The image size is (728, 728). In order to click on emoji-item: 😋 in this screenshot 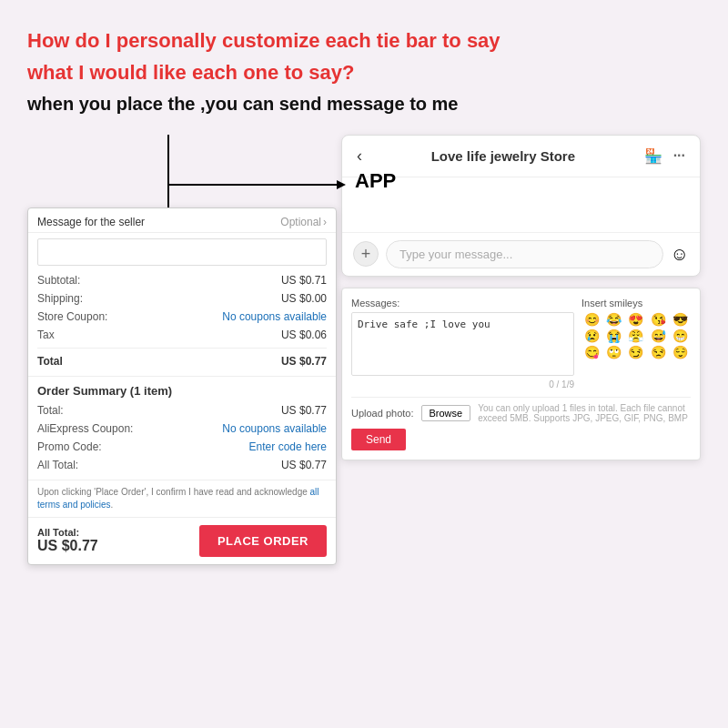, I will do `click(592, 352)`.